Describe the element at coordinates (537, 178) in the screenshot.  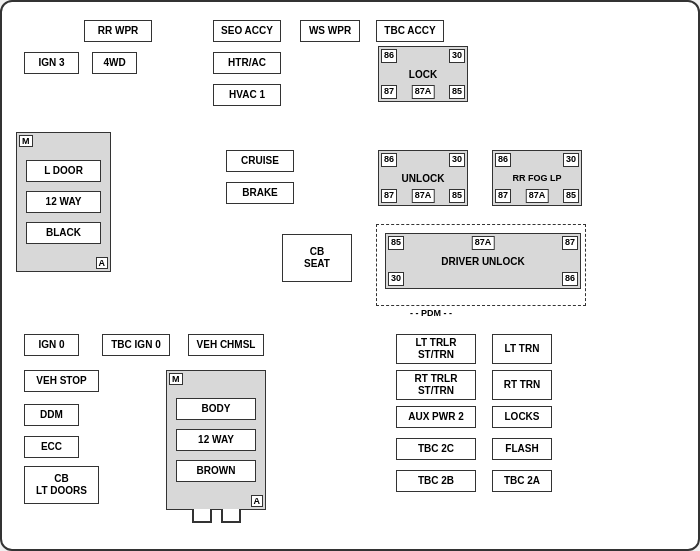
I see `relay-rr-fog-label: RR FOG LP` at that location.